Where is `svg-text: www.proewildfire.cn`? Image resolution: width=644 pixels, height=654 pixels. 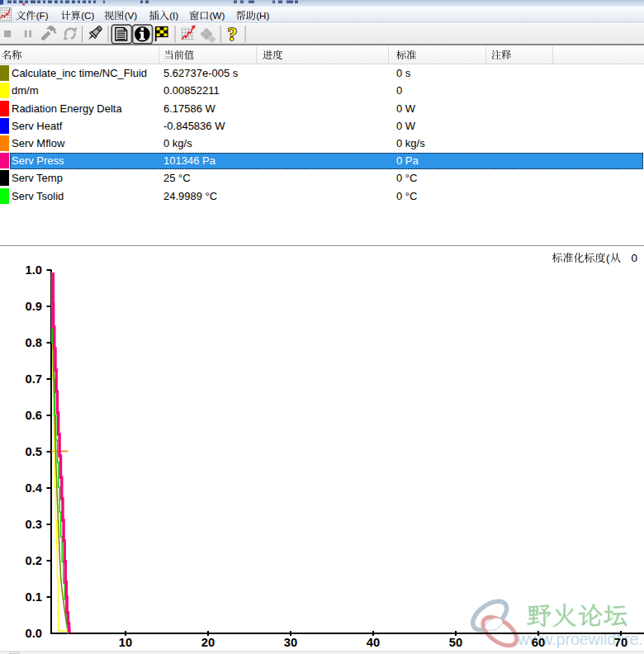
svg-text: www.proewildfire.cn is located at coordinates (580, 639).